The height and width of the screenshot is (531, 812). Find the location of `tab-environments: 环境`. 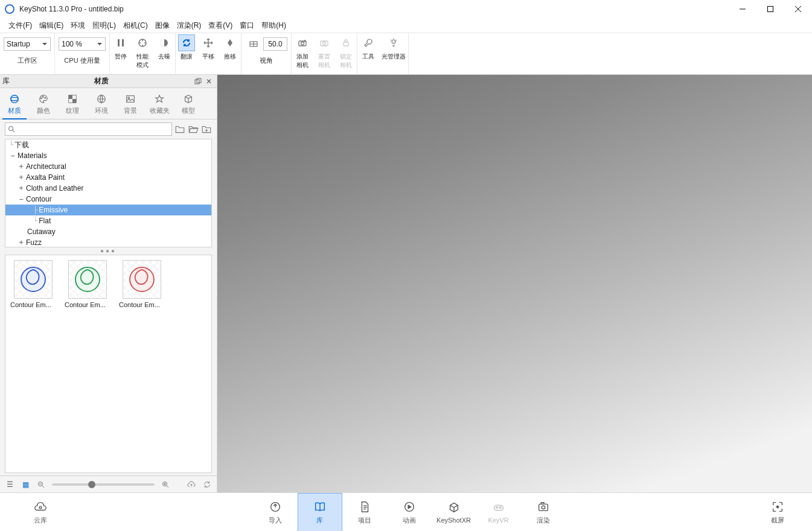

tab-environments: 环境 is located at coordinates (101, 105).